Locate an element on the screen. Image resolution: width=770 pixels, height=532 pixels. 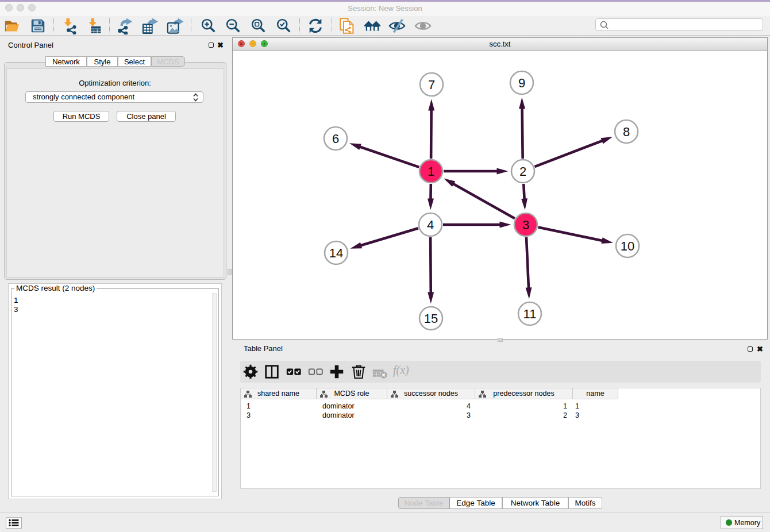
svg-text: 1 is located at coordinates (431, 171).